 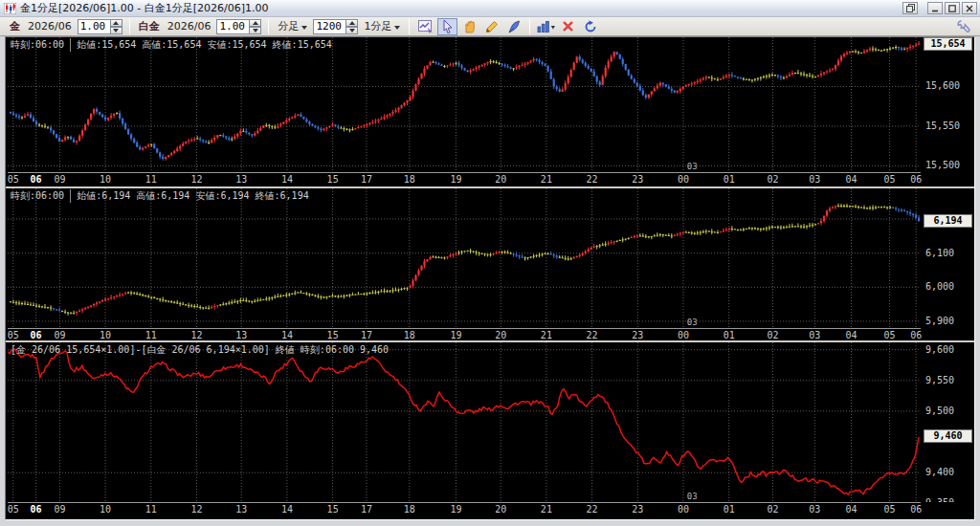 What do you see at coordinates (492, 27) in the screenshot?
I see `pencil-icon` at bounding box center [492, 27].